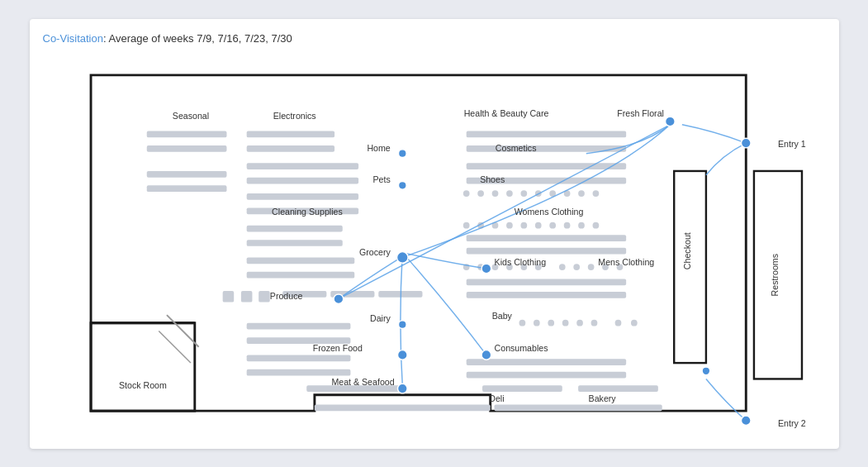 The image size is (868, 467). I want to click on node-consumables, so click(486, 355).